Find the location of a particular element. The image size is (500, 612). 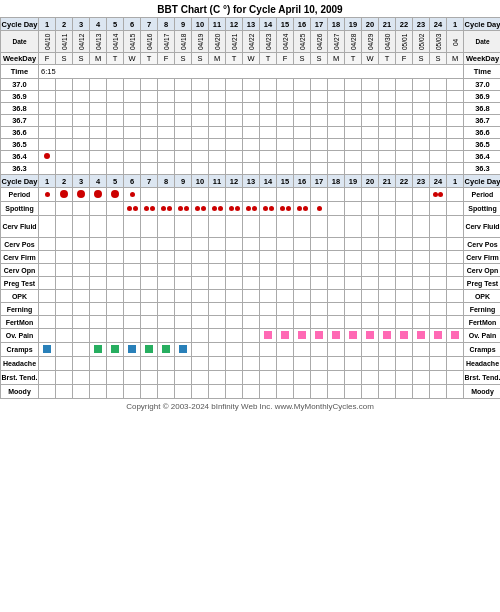

date-3: 04/12 is located at coordinates (82, 42).